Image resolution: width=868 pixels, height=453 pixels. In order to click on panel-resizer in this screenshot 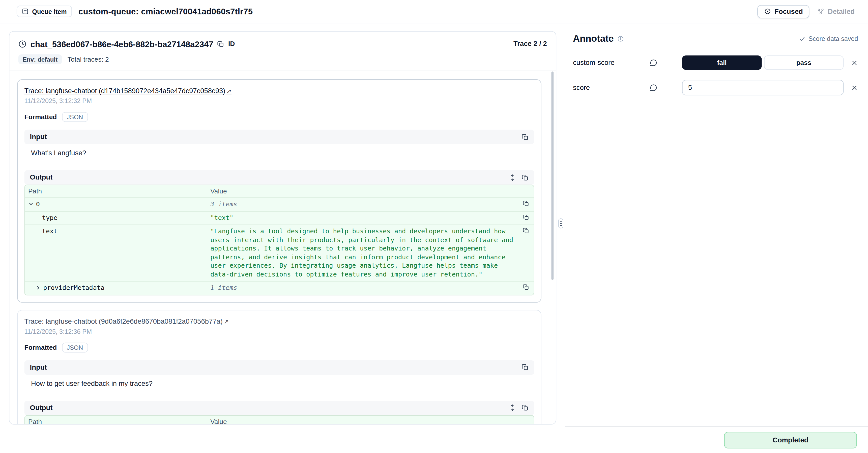, I will do `click(561, 225)`.